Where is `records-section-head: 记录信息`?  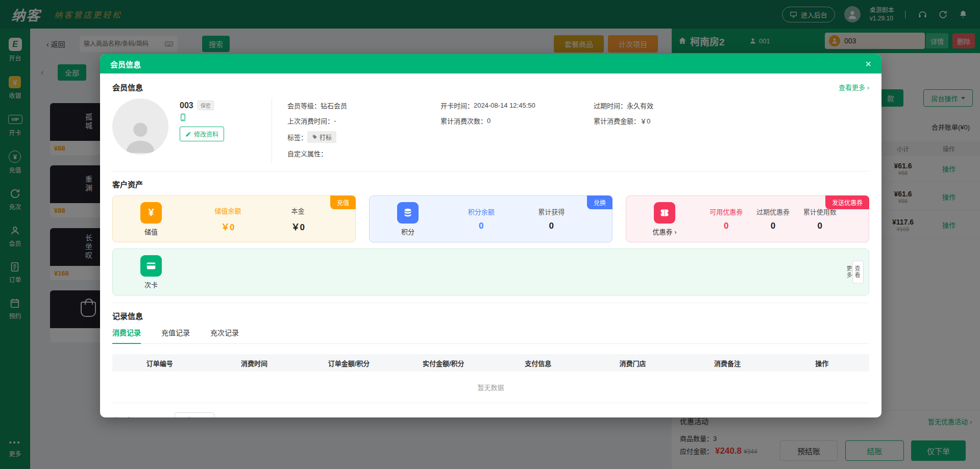
records-section-head: 记录信息 is located at coordinates (491, 315).